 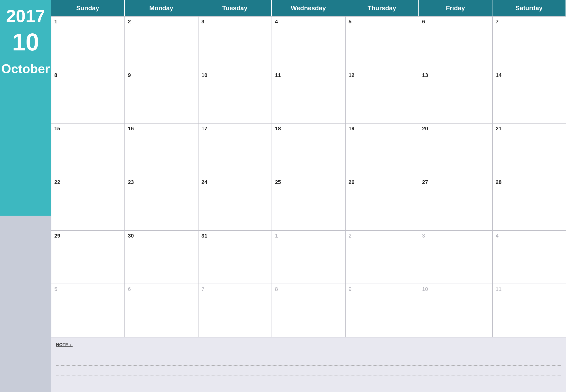 What do you see at coordinates (26, 16) in the screenshot?
I see `sidebar-year: 2017` at bounding box center [26, 16].